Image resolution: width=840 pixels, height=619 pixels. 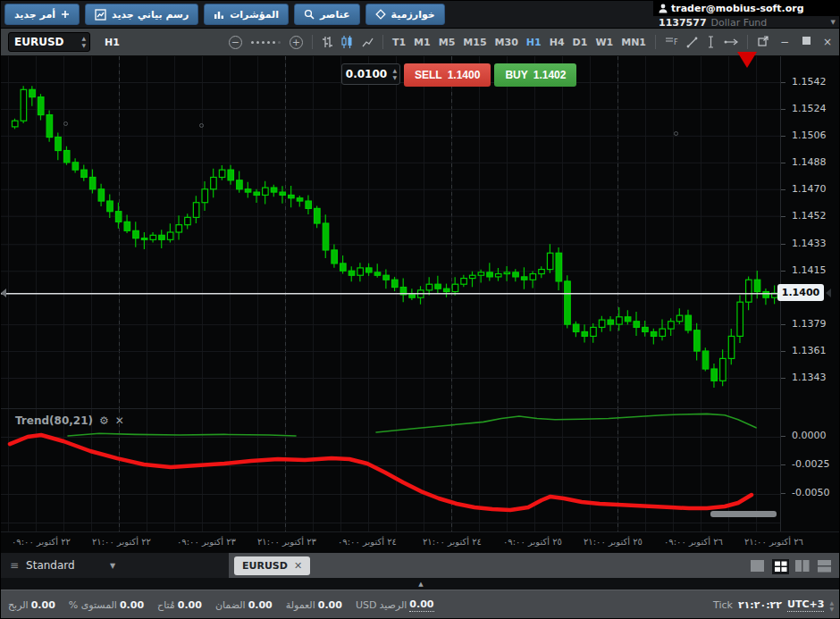 What do you see at coordinates (747, 22) in the screenshot?
I see `account-selector: 1137577 Dollar Fund ▼` at bounding box center [747, 22].